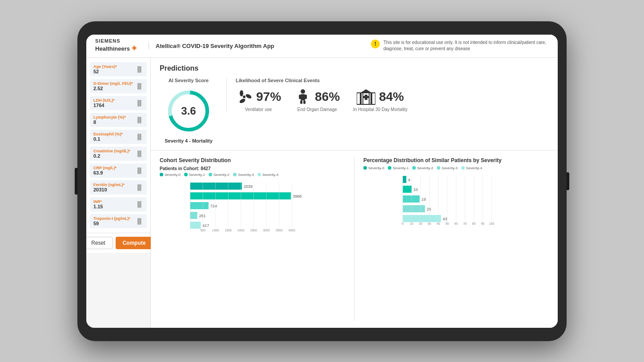 The image size is (644, 362). What do you see at coordinates (105, 173) in the screenshot?
I see `field-value: 63.9` at bounding box center [105, 173].